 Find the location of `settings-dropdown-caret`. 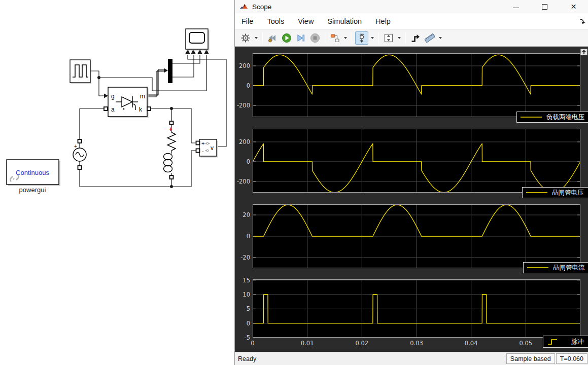

settings-dropdown-caret is located at coordinates (256, 38).